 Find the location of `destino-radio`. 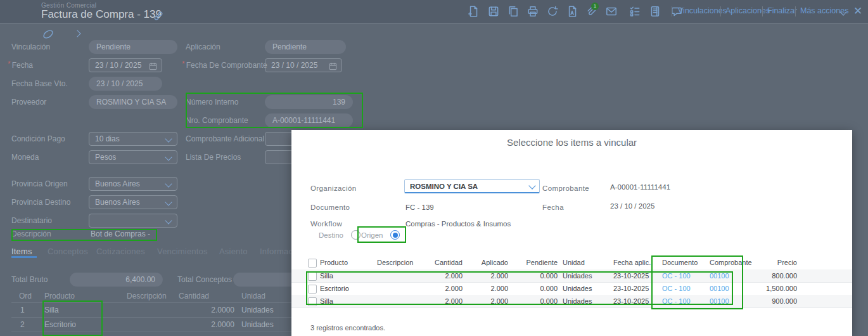

destino-radio is located at coordinates (356, 235).